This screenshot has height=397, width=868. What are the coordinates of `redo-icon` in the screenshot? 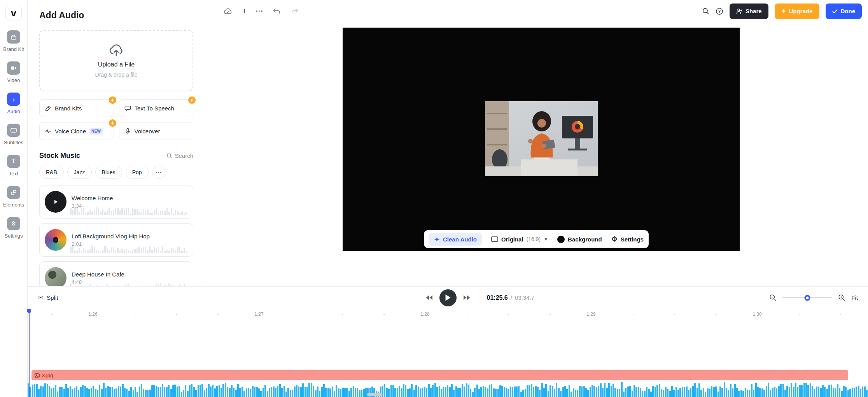 It's located at (295, 11).